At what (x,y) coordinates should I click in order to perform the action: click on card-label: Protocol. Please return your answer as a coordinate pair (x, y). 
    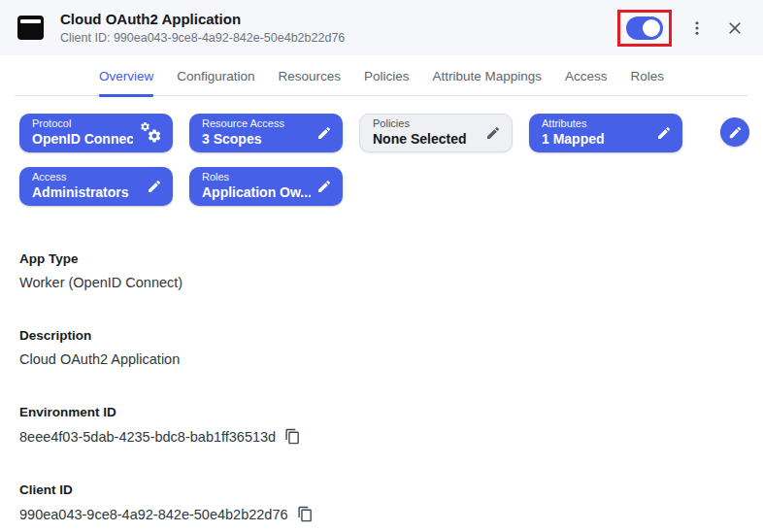
    Looking at the image, I should click on (83, 124).